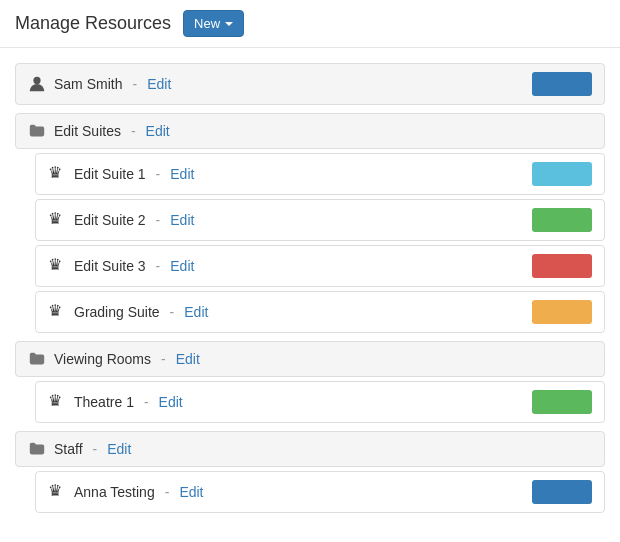 Image resolution: width=620 pixels, height=542 pixels. Describe the element at coordinates (159, 84) in the screenshot. I see `person-edit-link: Edit` at that location.